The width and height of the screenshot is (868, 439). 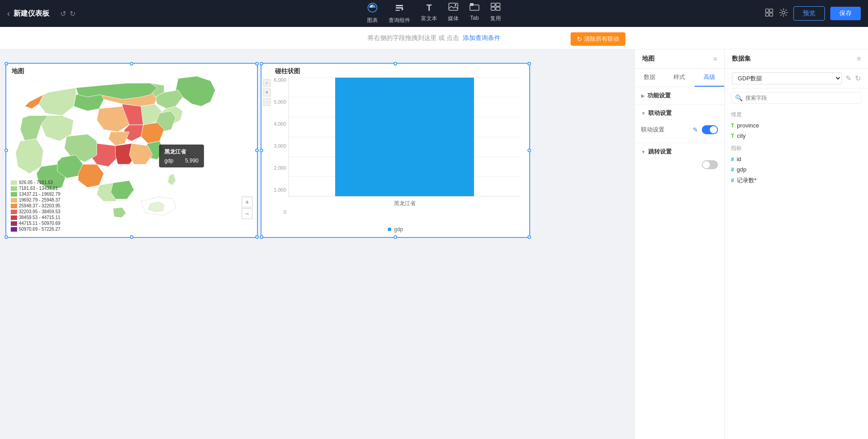 What do you see at coordinates (769, 13) in the screenshot?
I see `layout-icon-button` at bounding box center [769, 13].